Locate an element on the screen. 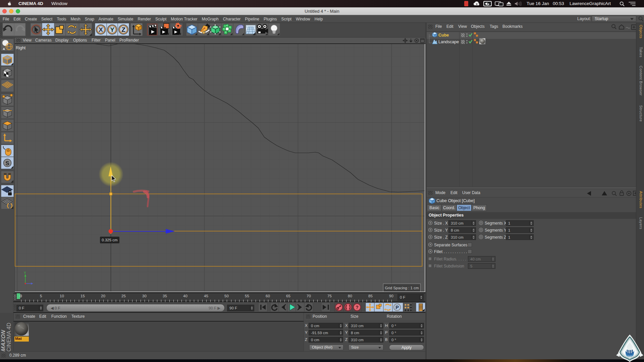 The image size is (644, 362). svg-text: Cube is located at coordinates (443, 35).